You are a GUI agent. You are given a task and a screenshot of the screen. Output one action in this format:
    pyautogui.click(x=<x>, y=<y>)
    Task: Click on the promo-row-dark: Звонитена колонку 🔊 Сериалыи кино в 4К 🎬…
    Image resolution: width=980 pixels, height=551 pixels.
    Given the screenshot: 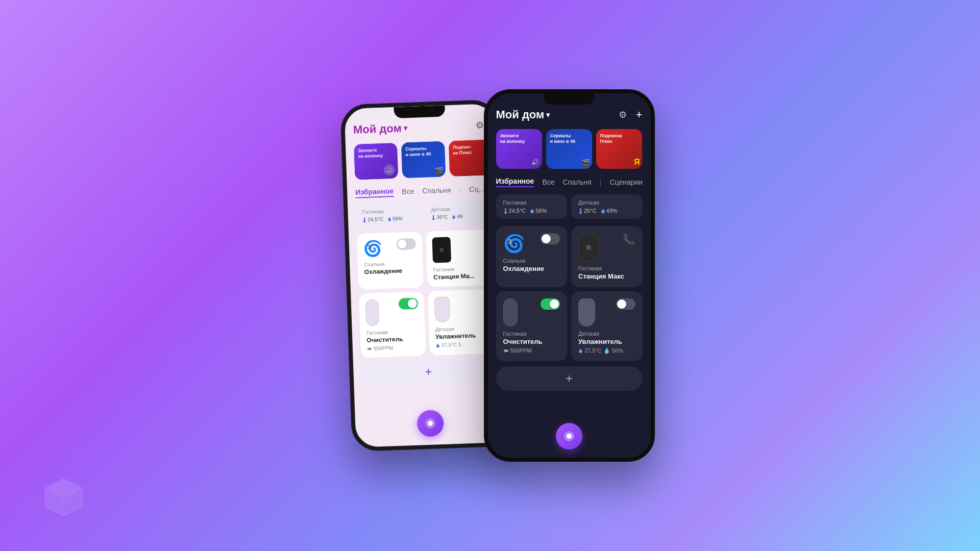 What is the action you would take?
    pyautogui.click(x=570, y=149)
    